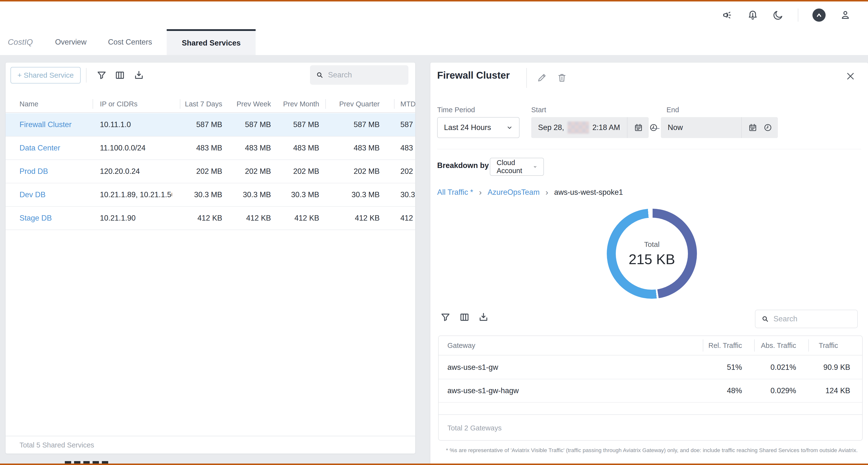  What do you see at coordinates (590, 128) in the screenshot?
I see `start-datetime-input: Sep 28, 2:18 AM` at bounding box center [590, 128].